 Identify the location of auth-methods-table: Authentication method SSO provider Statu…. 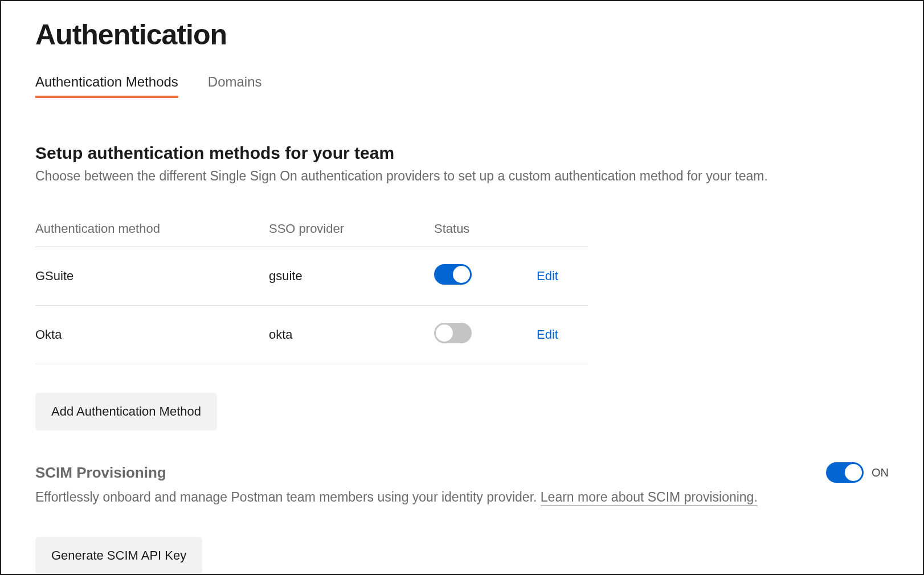
(312, 293).